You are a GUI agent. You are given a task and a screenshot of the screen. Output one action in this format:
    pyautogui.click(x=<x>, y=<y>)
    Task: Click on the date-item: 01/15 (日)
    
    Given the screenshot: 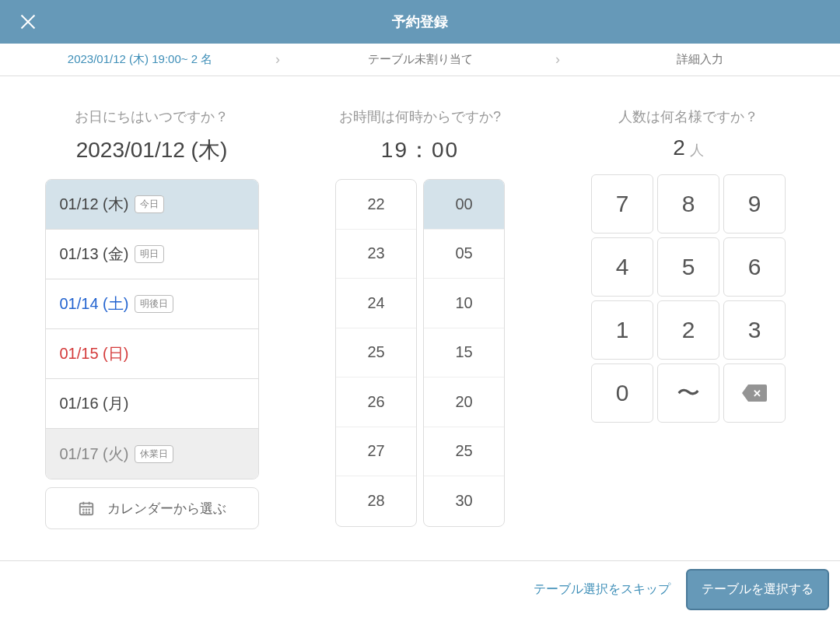 What is the action you would take?
    pyautogui.click(x=152, y=354)
    